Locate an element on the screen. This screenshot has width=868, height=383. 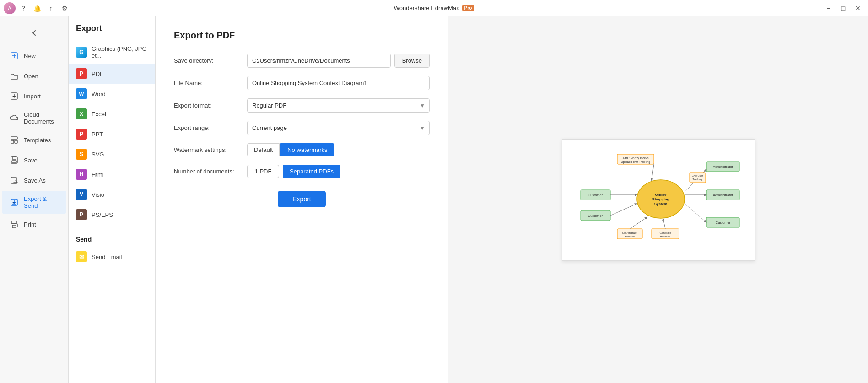
close-button: ✕ is located at coordinates (858, 8).